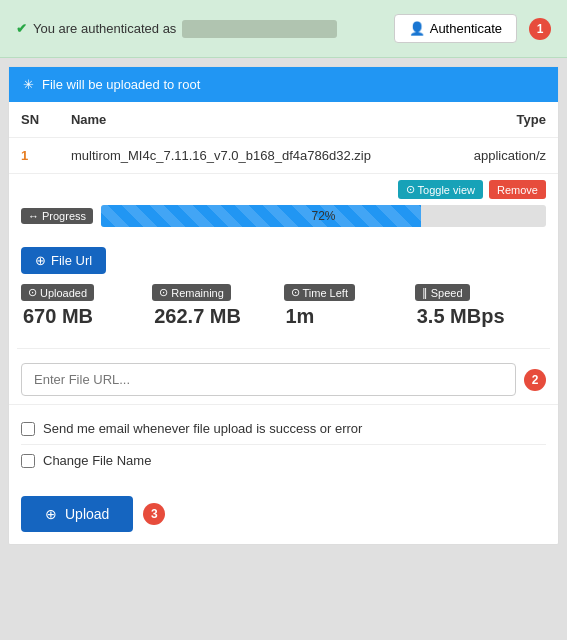 This screenshot has width=567, height=640. Describe the element at coordinates (480, 306) in the screenshot. I see `stat-speed: ‖ Speed 3.5 MBps` at that location.